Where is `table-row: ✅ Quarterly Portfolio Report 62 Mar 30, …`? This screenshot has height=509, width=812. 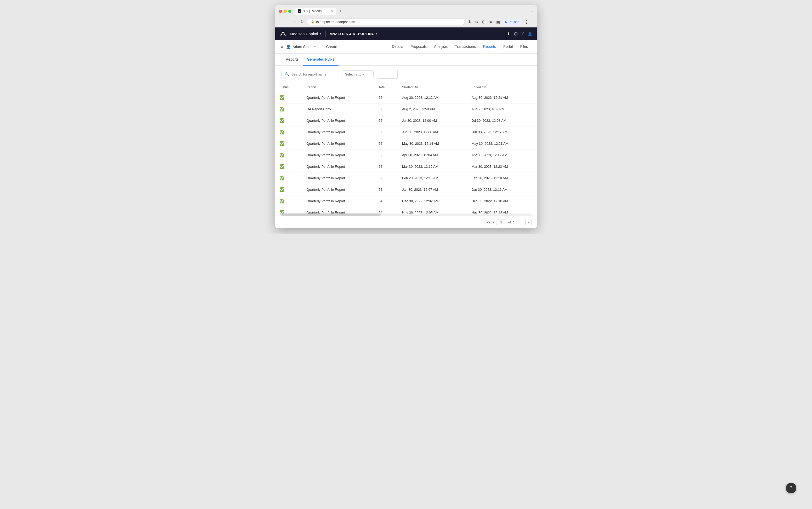
table-row: ✅ Quarterly Portfolio Report 62 Mar 30, … is located at coordinates (406, 167).